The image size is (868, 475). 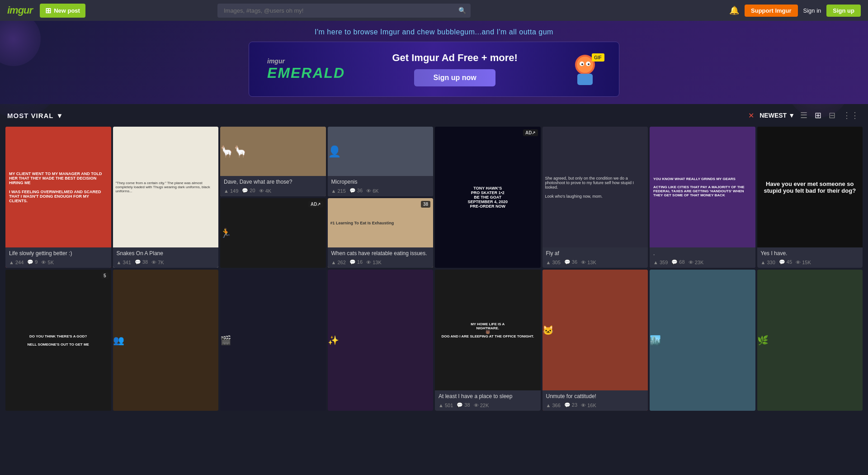 I want to click on post-card: MY HOME LIFE IS A NIGHTMARE. 🐻 DOG AND I…, so click(x=488, y=340).